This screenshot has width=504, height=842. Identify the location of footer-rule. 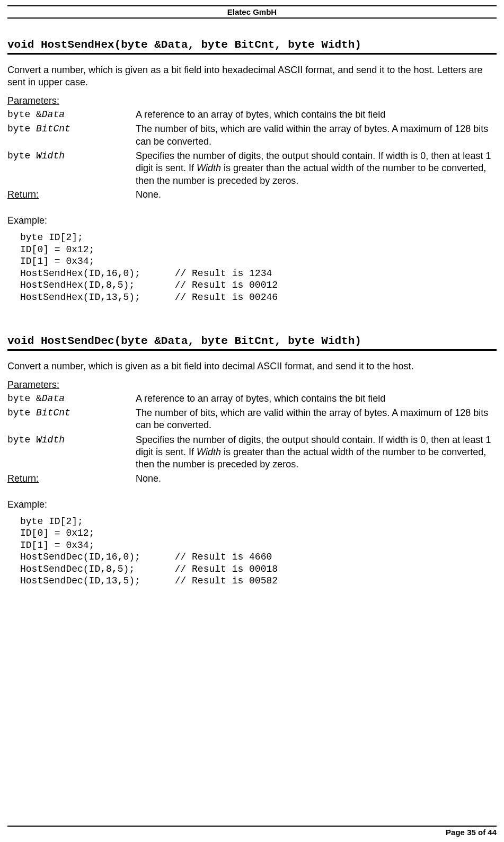
(252, 826).